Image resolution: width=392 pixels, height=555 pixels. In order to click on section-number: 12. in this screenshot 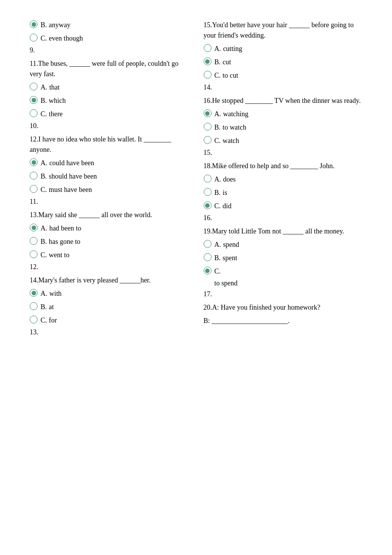, I will do `click(109, 267)`.